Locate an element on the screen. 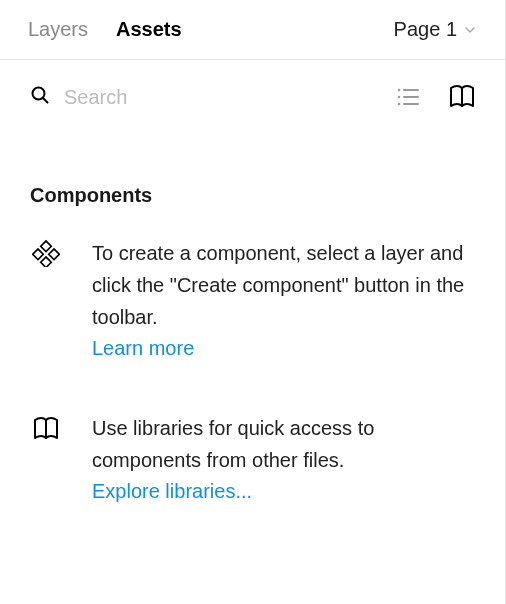  chevron-down-icon is located at coordinates (470, 30).